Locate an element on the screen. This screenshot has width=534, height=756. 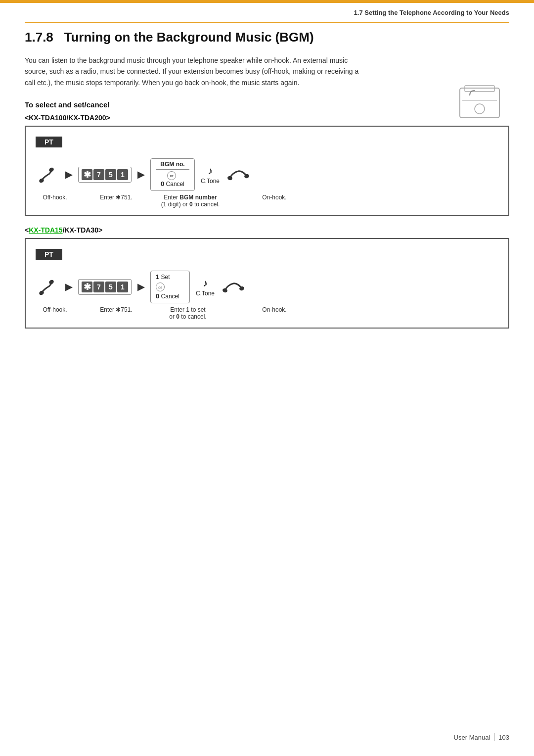
arrow-1: ▶ is located at coordinates (69, 175).